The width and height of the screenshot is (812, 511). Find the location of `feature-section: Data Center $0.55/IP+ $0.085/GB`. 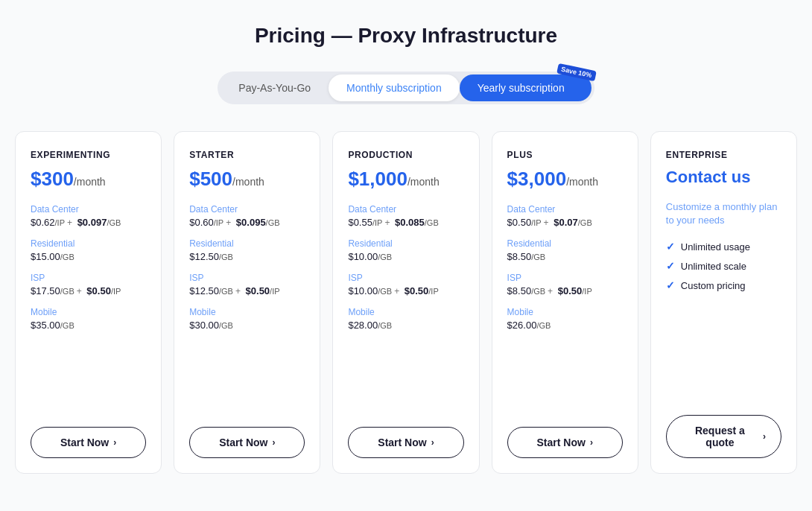

feature-section: Data Center $0.55/IP+ $0.085/GB is located at coordinates (405, 216).